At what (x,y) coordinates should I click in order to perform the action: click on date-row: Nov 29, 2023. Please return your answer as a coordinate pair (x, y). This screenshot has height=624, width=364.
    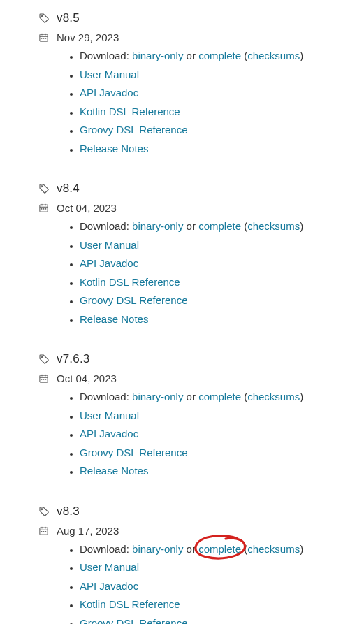
    Looking at the image, I should click on (194, 38).